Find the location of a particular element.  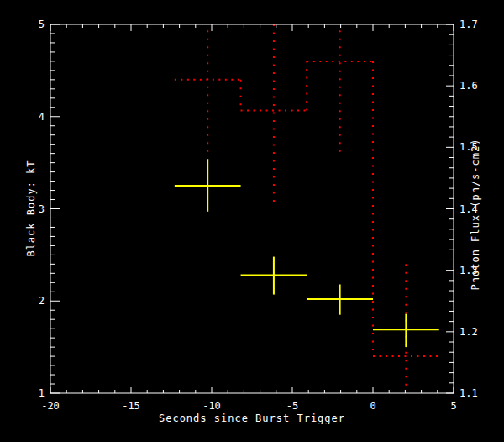

right-axis-title: Photon Flux (ph/s-cm2) is located at coordinates (475, 215).